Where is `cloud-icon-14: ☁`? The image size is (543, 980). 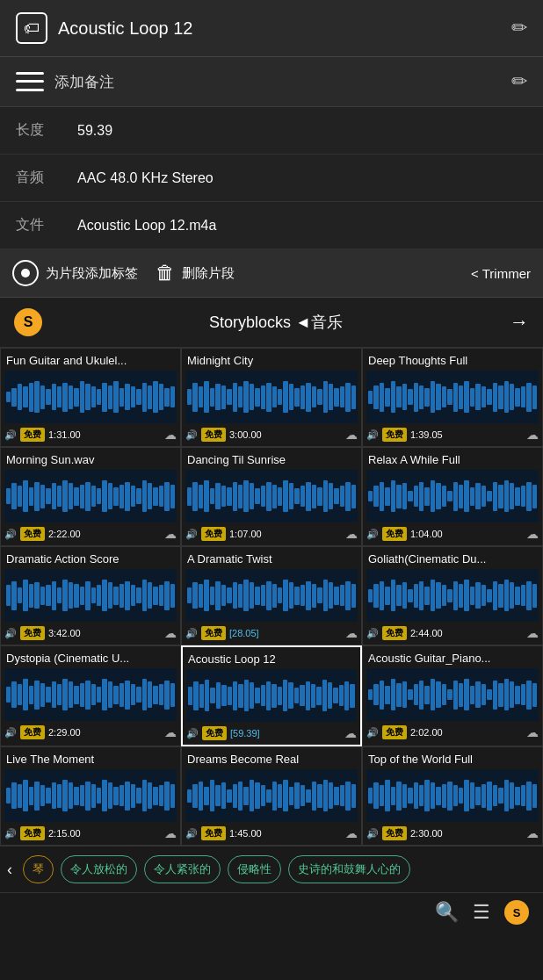 cloud-icon-14: ☁ is located at coordinates (351, 833).